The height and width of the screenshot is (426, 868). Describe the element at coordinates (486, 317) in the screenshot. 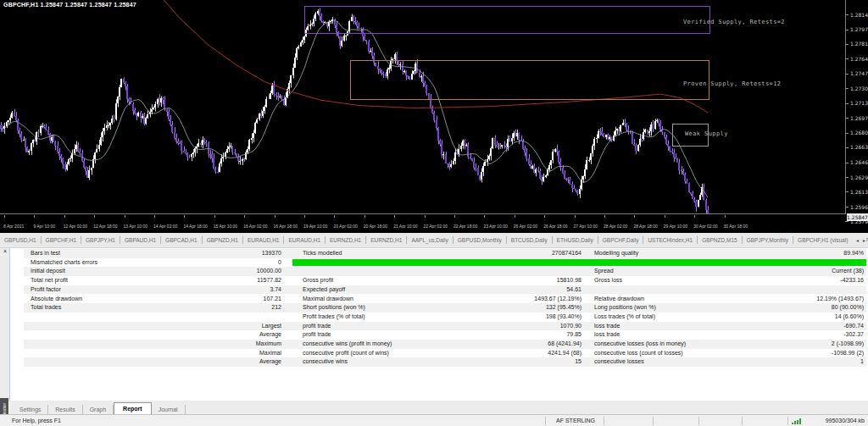

I see `report-value: 198 (93.40%)` at that location.